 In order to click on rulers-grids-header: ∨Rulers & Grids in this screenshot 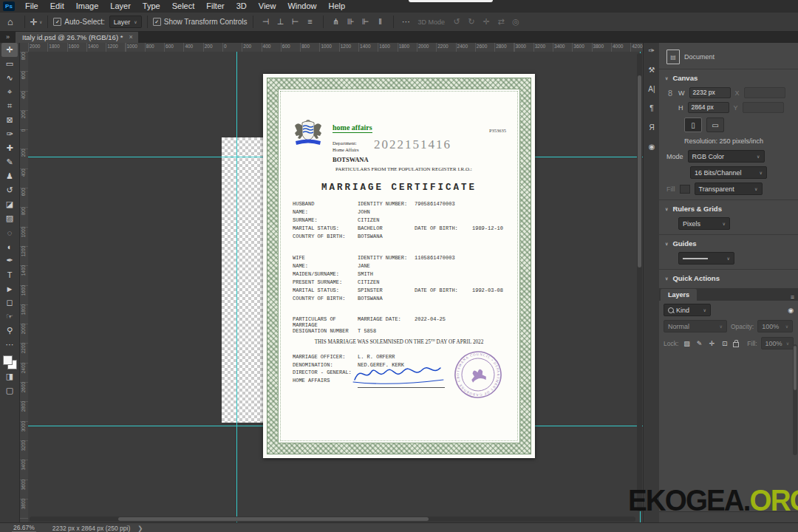, I will do `click(729, 208)`.